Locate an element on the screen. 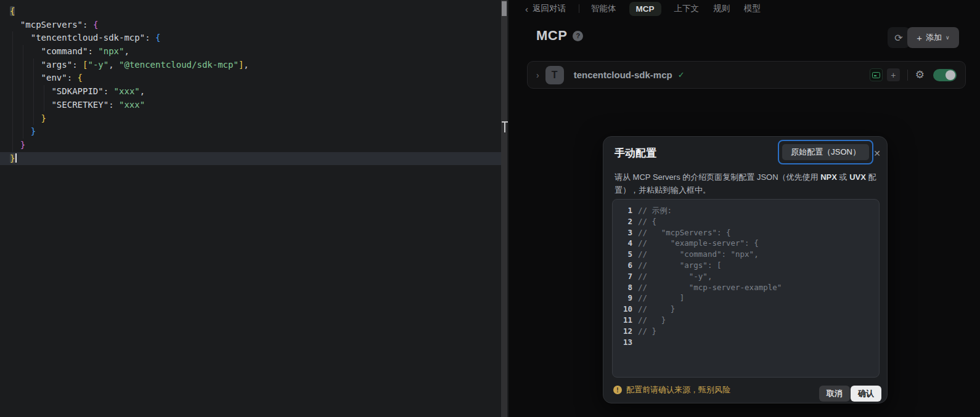  help-icon: ? is located at coordinates (578, 36).